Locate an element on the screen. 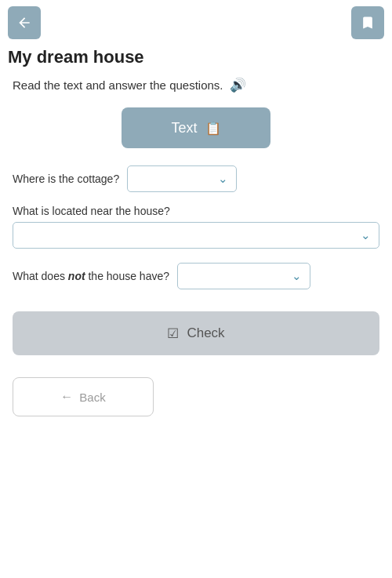 The image size is (392, 578). question-1-dropdown: ⌄ is located at coordinates (182, 179).